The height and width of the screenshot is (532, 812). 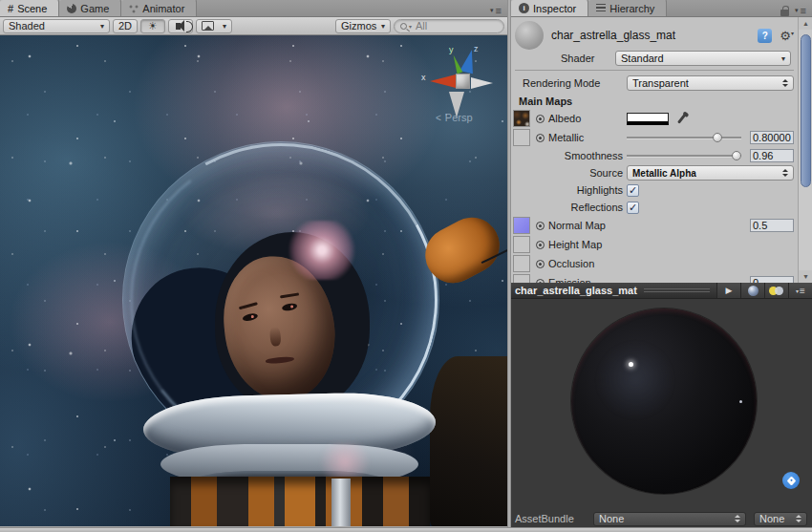 I want to click on help-icon: ?, so click(x=764, y=36).